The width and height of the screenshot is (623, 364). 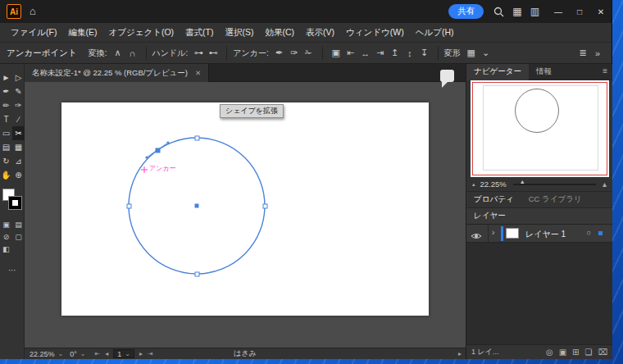 What do you see at coordinates (12, 271) in the screenshot?
I see `edit-toolbar-button: ⋯` at bounding box center [12, 271].